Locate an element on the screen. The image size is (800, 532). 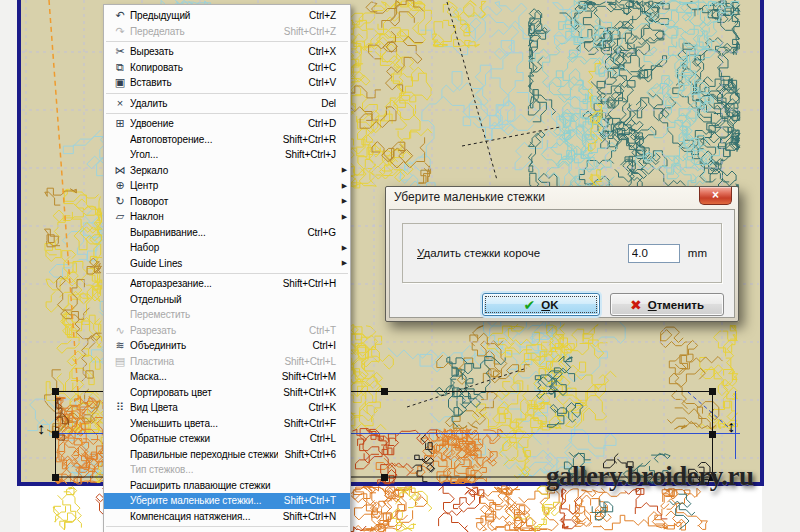
menu-item-shortcut: Ctrl+V is located at coordinates (322, 82).